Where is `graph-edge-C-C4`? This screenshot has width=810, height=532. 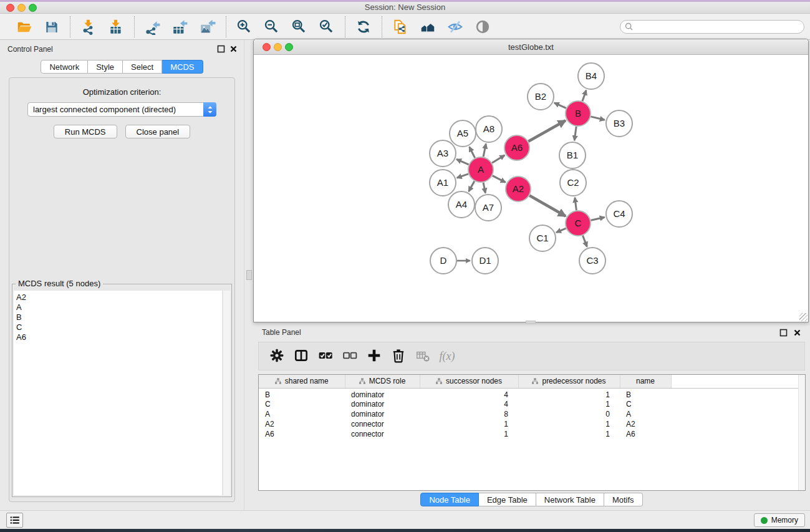 graph-edge-C-C4 is located at coordinates (598, 218).